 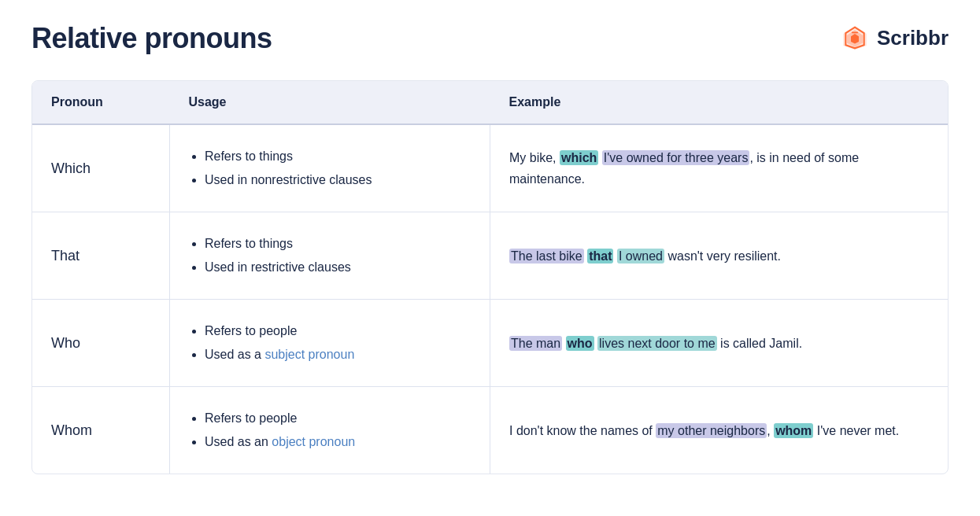 What do you see at coordinates (490, 102) in the screenshot?
I see `header-row: Pronoun Usage Example` at bounding box center [490, 102].